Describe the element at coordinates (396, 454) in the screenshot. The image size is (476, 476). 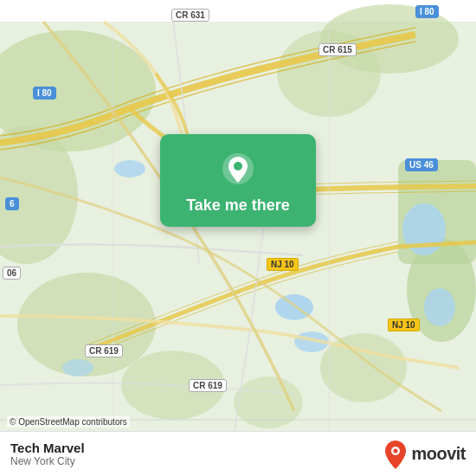
I see `moovit-pin-icon` at that location.